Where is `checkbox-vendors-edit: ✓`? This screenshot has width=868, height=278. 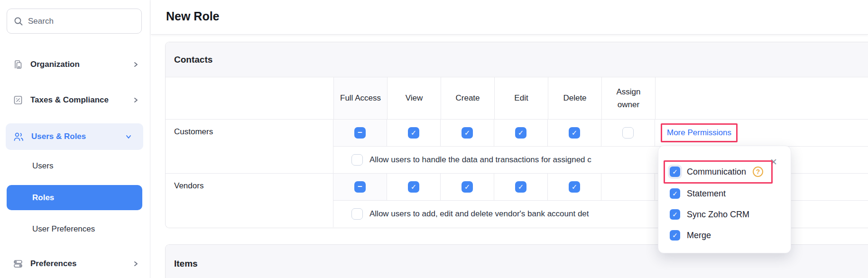
checkbox-vendors-edit: ✓ is located at coordinates (521, 187).